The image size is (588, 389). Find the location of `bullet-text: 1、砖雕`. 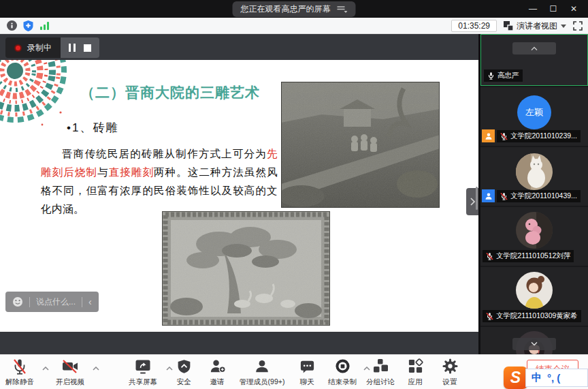

bullet-text: 1、砖雕 is located at coordinates (95, 128).